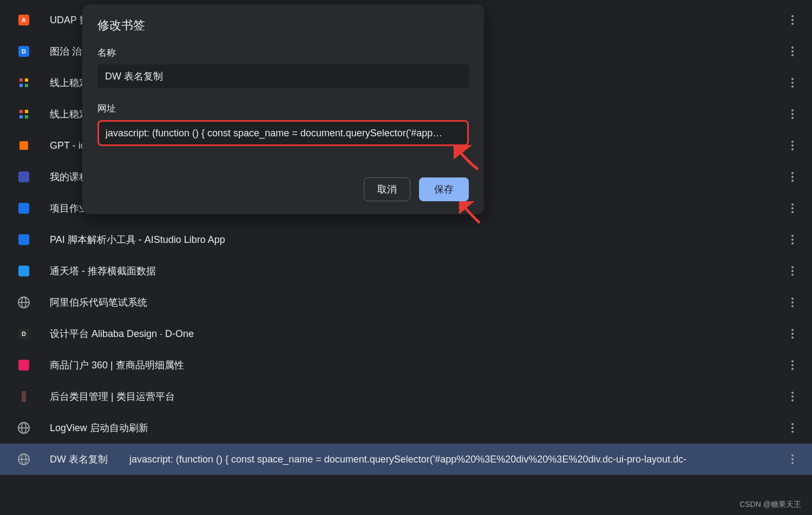 The image size is (812, 515). I want to click on bookmark-item: D设计平台 Alibaba Design · D-One, so click(406, 334).